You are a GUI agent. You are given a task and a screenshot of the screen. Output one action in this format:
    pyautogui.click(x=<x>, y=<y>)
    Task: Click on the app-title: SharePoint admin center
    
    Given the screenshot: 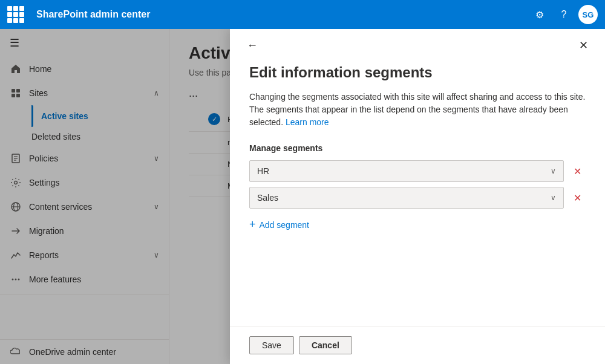 What is the action you would take?
    pyautogui.click(x=280, y=15)
    